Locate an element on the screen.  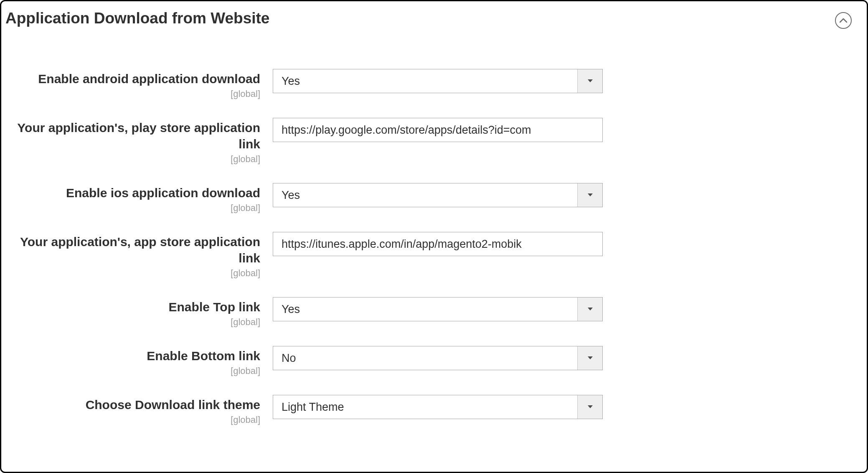
enable-ios-select: Yes is located at coordinates (438, 195).